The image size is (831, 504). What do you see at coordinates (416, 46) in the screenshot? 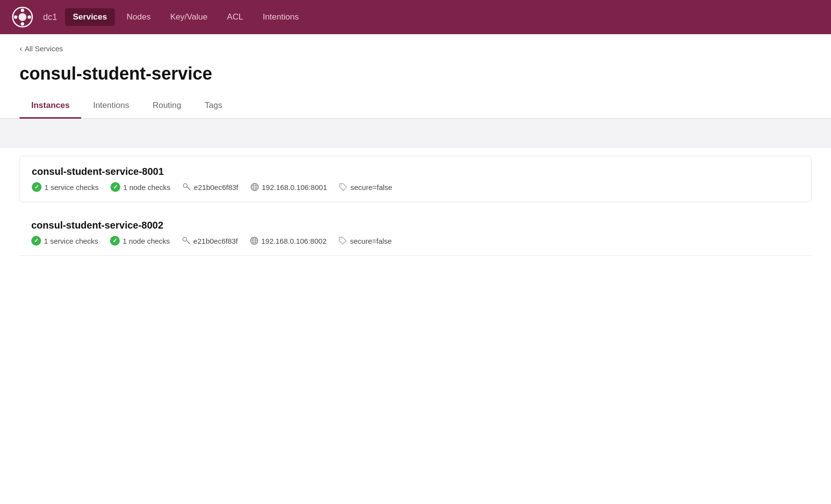
I see `breadcrumb-section: All Services` at bounding box center [416, 46].